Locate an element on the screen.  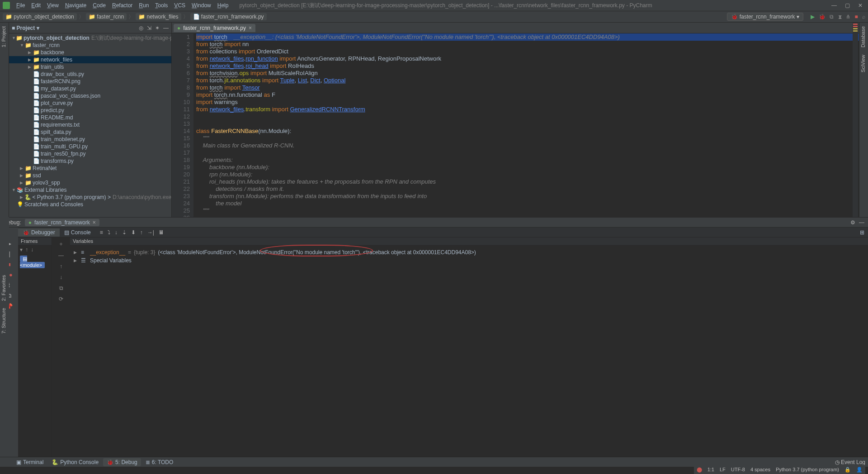
frame-dropdown-icon: ▾ is located at coordinates (21, 250).